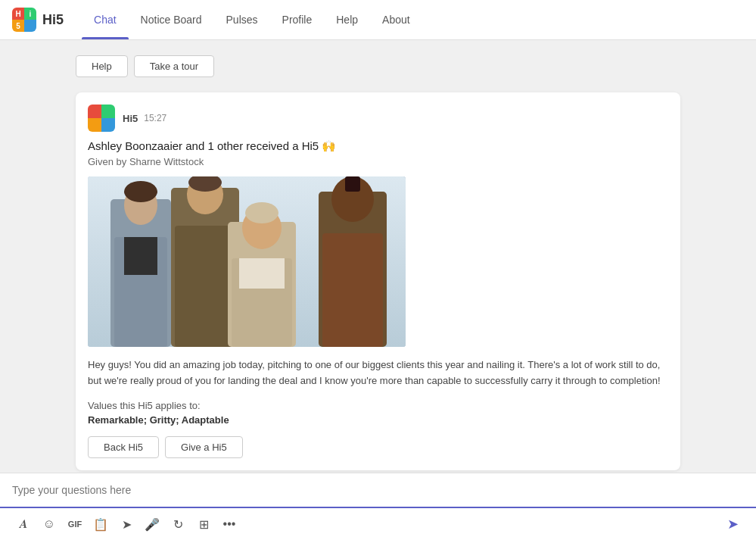  I want to click on help-button: Help, so click(101, 67).